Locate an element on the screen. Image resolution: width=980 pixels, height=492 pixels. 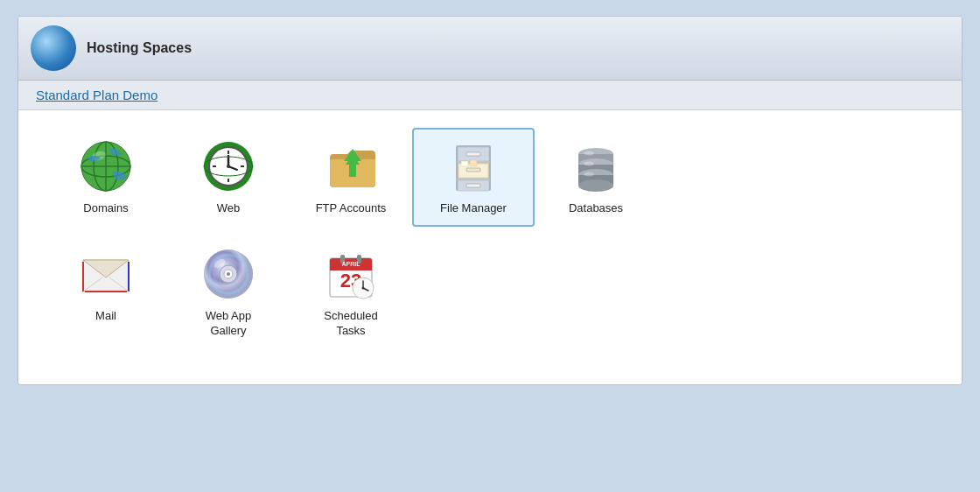
mail-label: Mail is located at coordinates (106, 317).